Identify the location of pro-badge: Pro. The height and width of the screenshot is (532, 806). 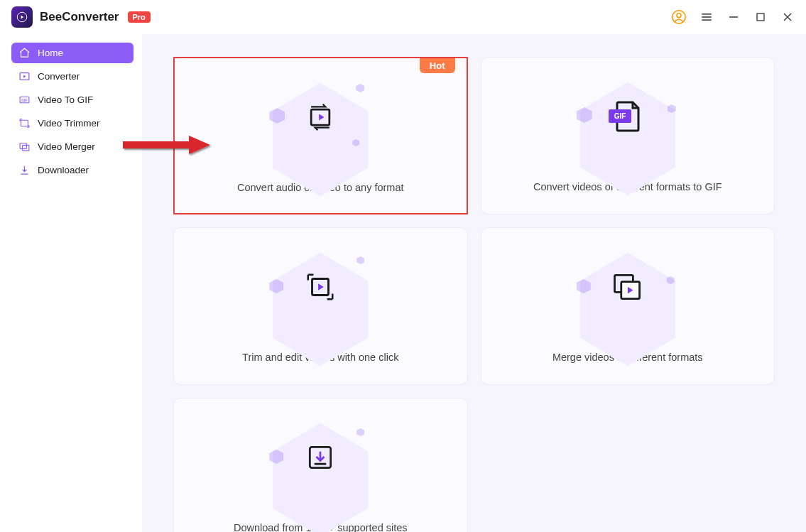
(139, 17).